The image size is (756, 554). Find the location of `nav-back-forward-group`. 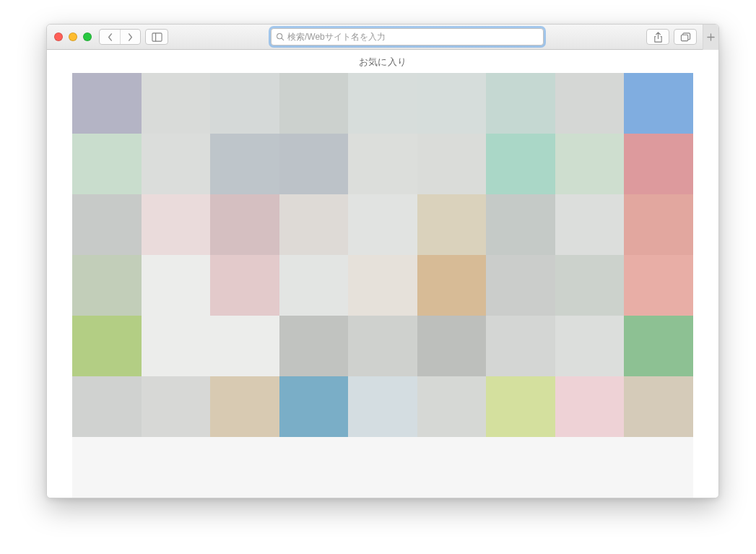

nav-back-forward-group is located at coordinates (120, 37).